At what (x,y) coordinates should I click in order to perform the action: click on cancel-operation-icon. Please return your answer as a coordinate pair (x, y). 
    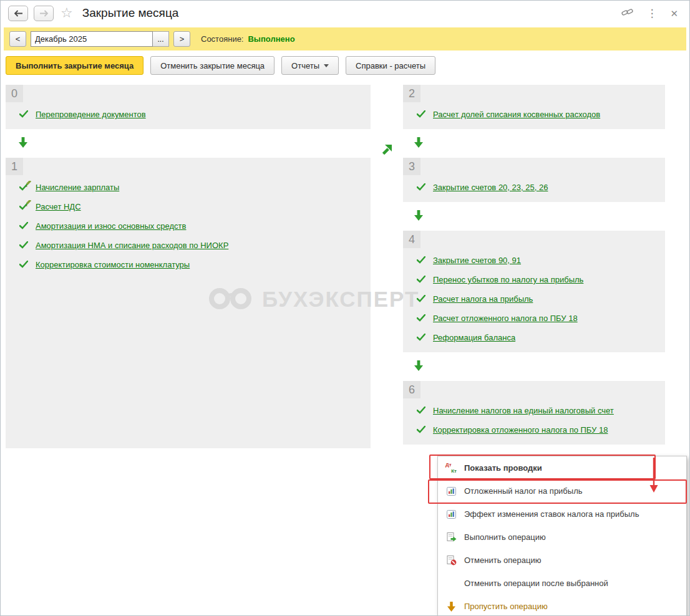
    Looking at the image, I should click on (452, 560).